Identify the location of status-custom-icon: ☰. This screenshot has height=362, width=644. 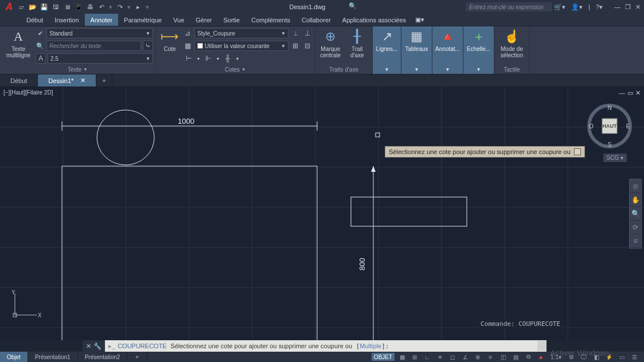
(634, 357).